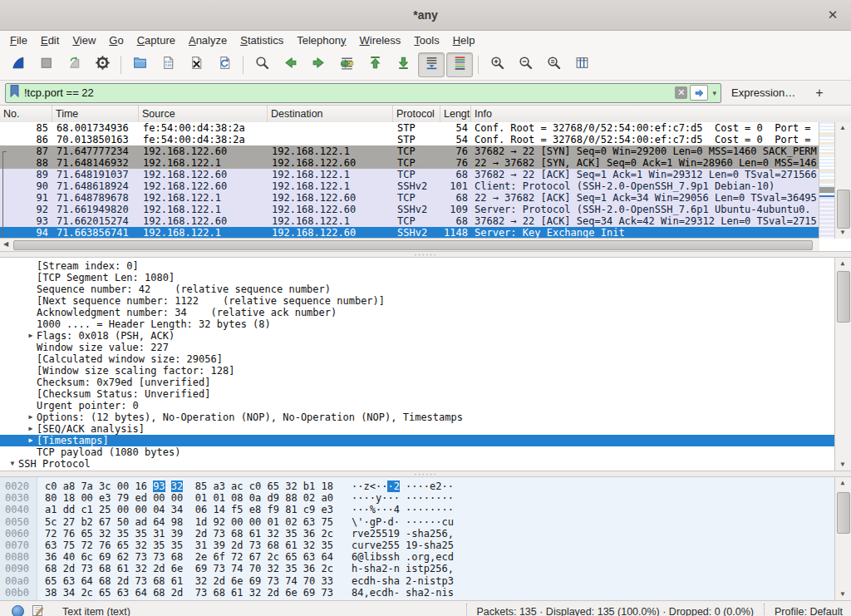 Image resolution: width=851 pixels, height=616 pixels. I want to click on packet-row-86: 8670.013850163fe:54:00:d4:38:2aSTP54Conf…, so click(410, 140).